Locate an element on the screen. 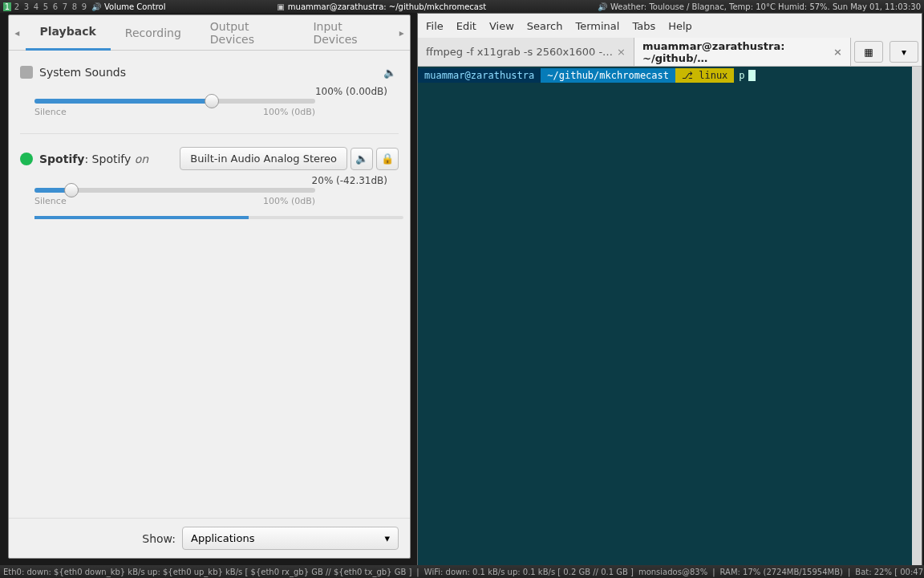 The image size is (924, 578). active-window-title: Volume Control is located at coordinates (135, 6).